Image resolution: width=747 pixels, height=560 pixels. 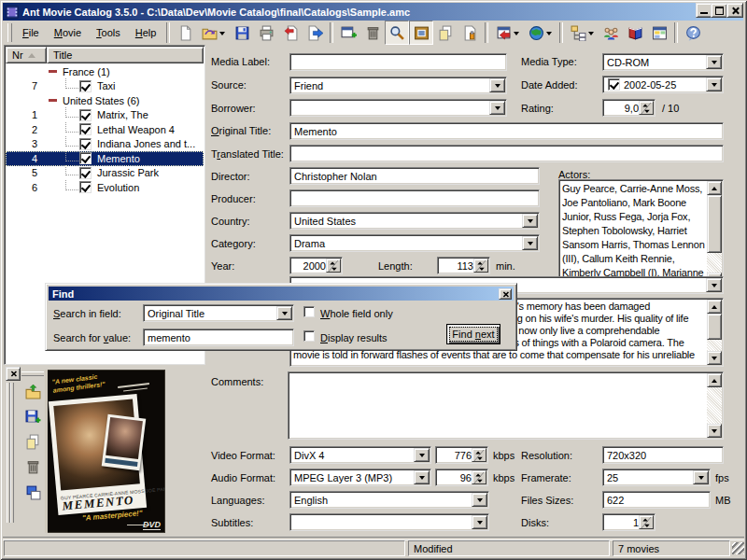 I want to click on loans-button, so click(x=611, y=33).